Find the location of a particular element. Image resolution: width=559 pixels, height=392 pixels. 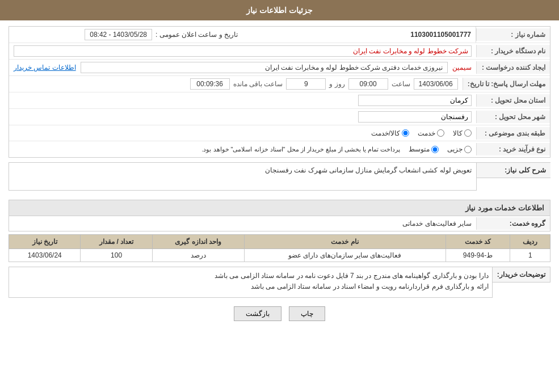

purchase-type-label: نوع فرآیند خرید : is located at coordinates (513, 149).